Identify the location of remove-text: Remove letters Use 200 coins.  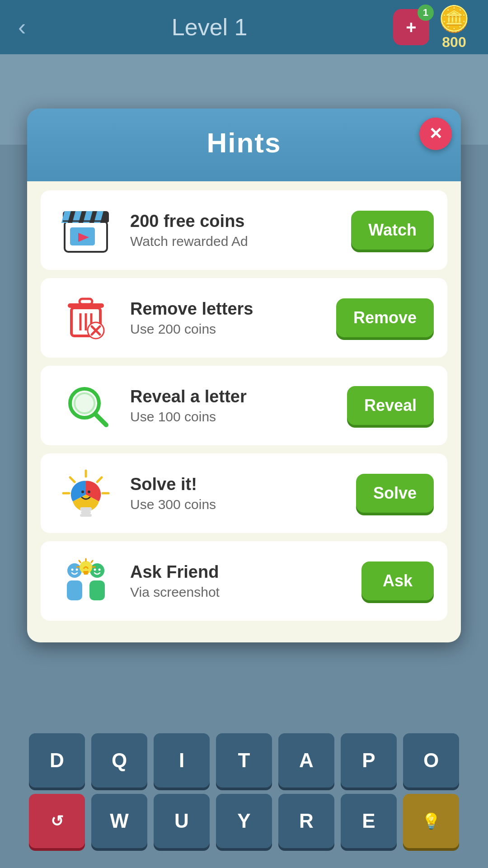
(227, 318).